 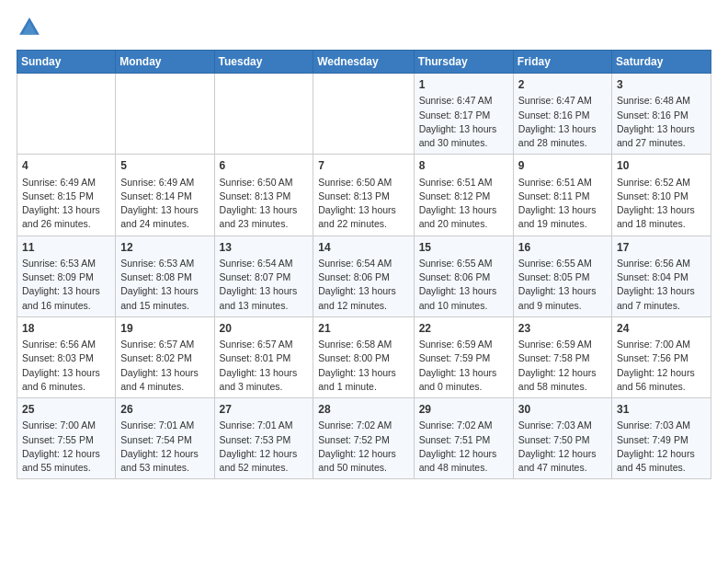 I want to click on day-cell-31: 31Sunrise: 7:03 AMSunset: 7:49 PMDayligh…, so click(x=662, y=439).